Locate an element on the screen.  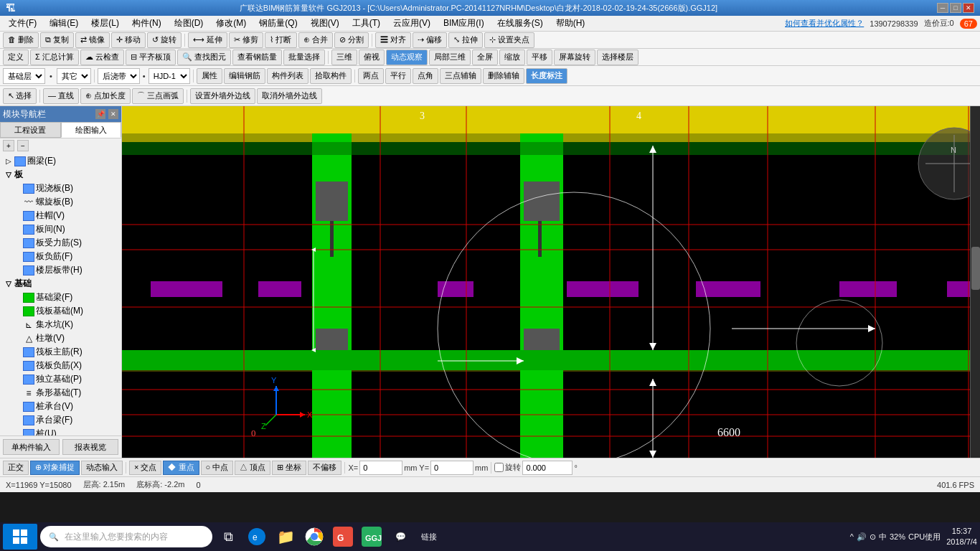
tree-item-cast-slab: 现浇板(B) is located at coordinates (60, 188).